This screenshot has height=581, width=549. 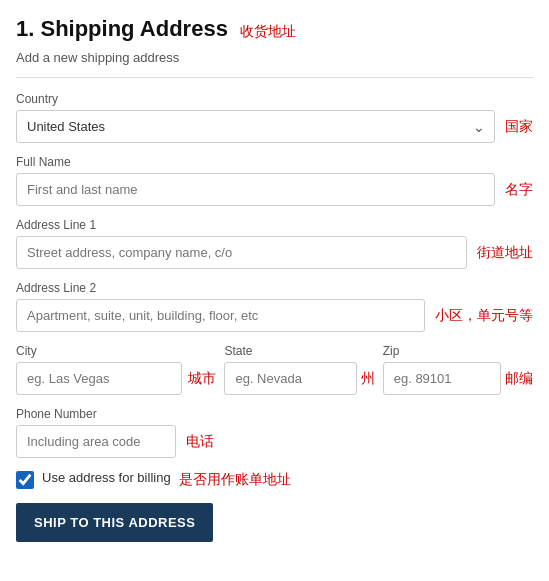 I want to click on city-state-zip-group: City 城市 State 州 Zip 邮编, so click(x=274, y=370).